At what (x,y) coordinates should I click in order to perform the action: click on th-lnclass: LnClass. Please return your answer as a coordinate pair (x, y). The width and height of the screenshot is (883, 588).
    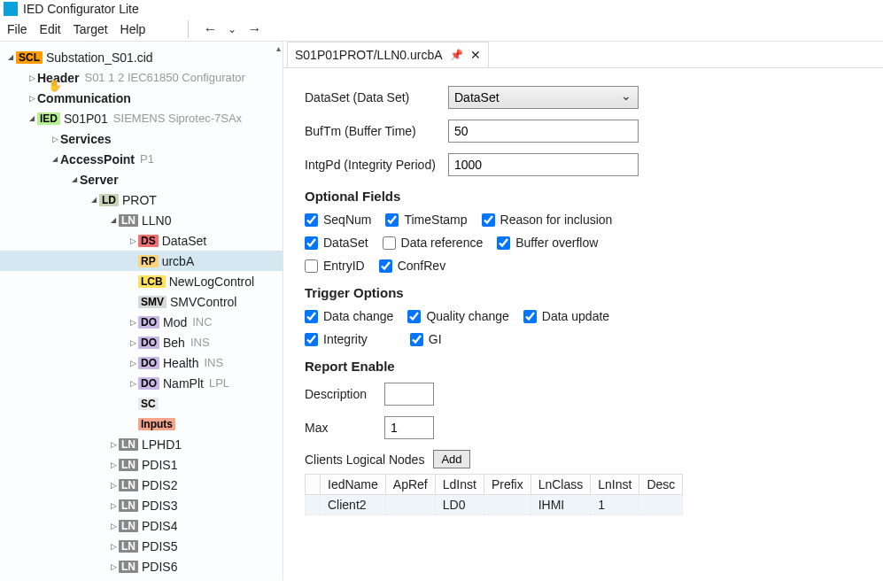
    Looking at the image, I should click on (561, 485).